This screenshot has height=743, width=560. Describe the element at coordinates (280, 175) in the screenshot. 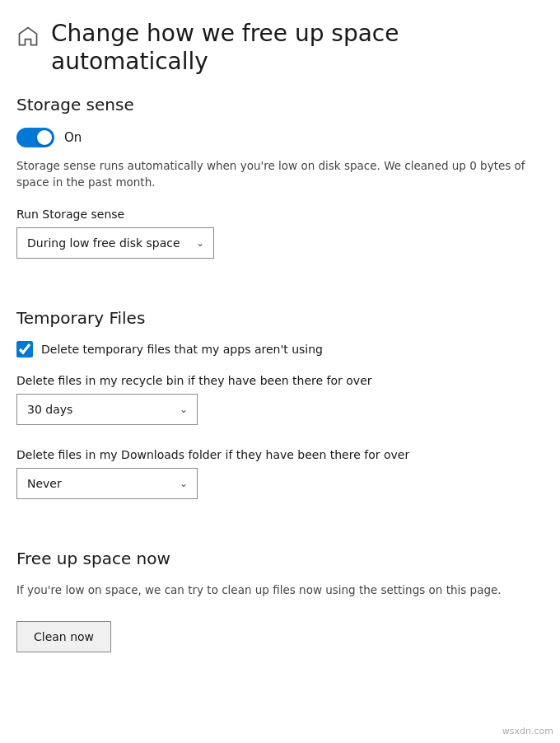

I see `storage-sense-description: Storage sense runs automatically when yo…` at that location.